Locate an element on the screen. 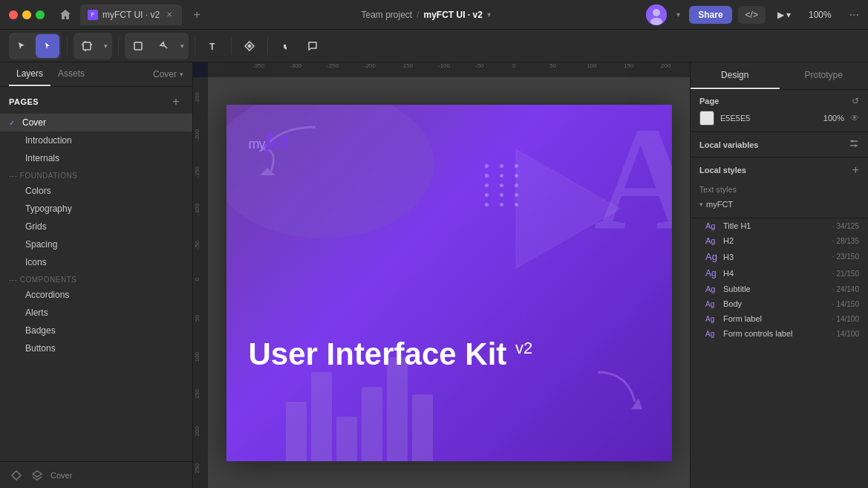 The image size is (868, 488). text-tool: T is located at coordinates (213, 46).